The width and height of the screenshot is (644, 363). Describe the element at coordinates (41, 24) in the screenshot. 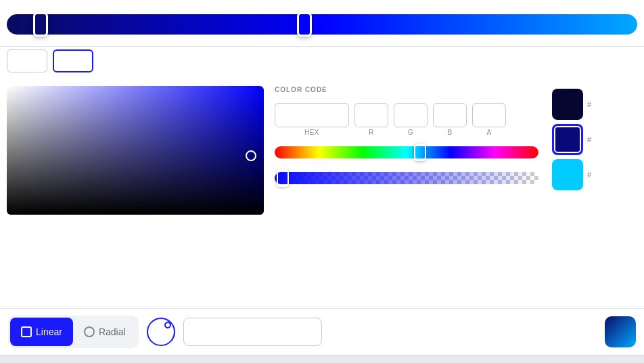

I see `gradient-handle-left` at that location.